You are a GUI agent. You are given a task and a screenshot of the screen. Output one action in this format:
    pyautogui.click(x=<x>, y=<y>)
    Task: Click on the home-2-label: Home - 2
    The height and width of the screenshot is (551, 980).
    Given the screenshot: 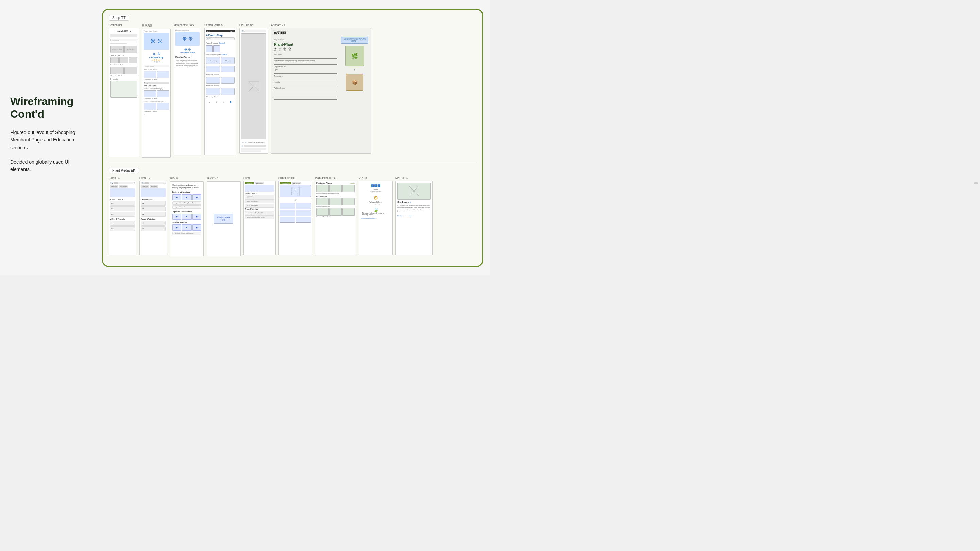 What is the action you would take?
    pyautogui.click(x=153, y=178)
    